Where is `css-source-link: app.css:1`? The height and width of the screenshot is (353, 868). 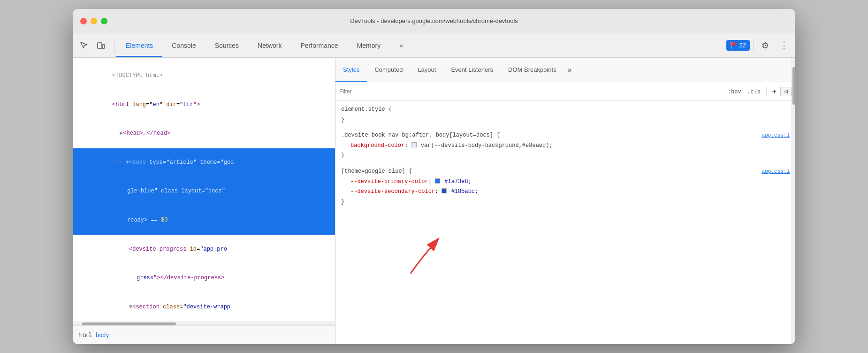 css-source-link: app.css:1 is located at coordinates (776, 136).